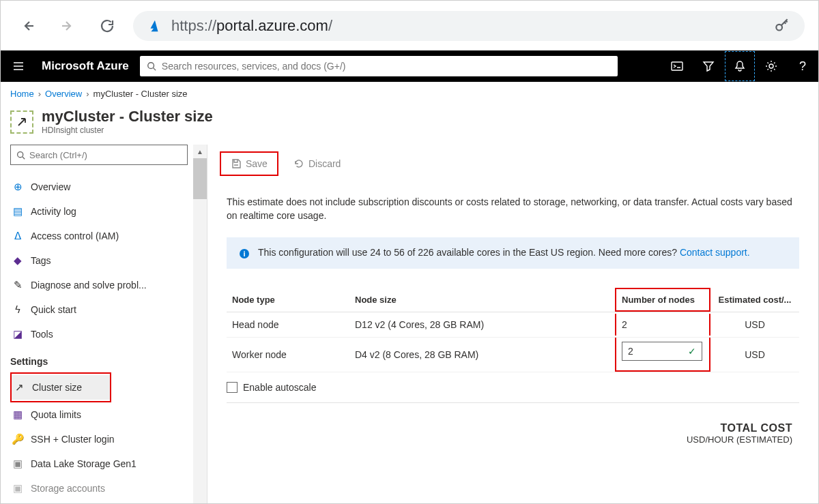  Describe the element at coordinates (109, 439) in the screenshot. I see `sidebar-item-ssh-login: 🔑SSH + Cluster login` at that location.